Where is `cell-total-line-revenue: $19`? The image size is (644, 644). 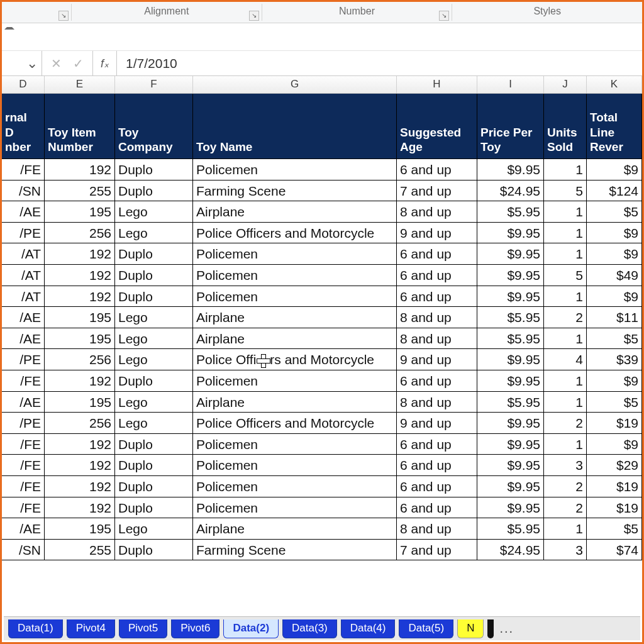 cell-total-line-revenue: $19 is located at coordinates (614, 423).